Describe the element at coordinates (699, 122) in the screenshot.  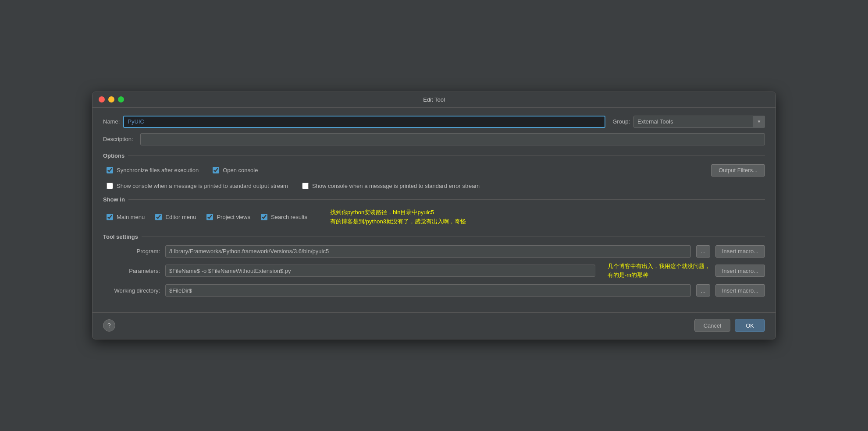
I see `group-select-wrapper: External Tools ▼` at that location.